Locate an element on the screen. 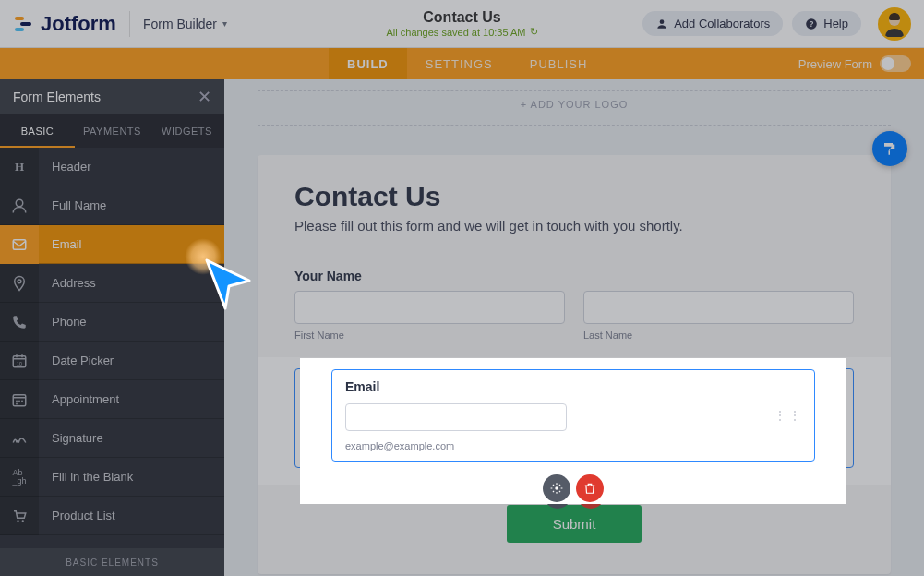 This screenshot has width=924, height=576. element-phone: Phone is located at coordinates (113, 322).